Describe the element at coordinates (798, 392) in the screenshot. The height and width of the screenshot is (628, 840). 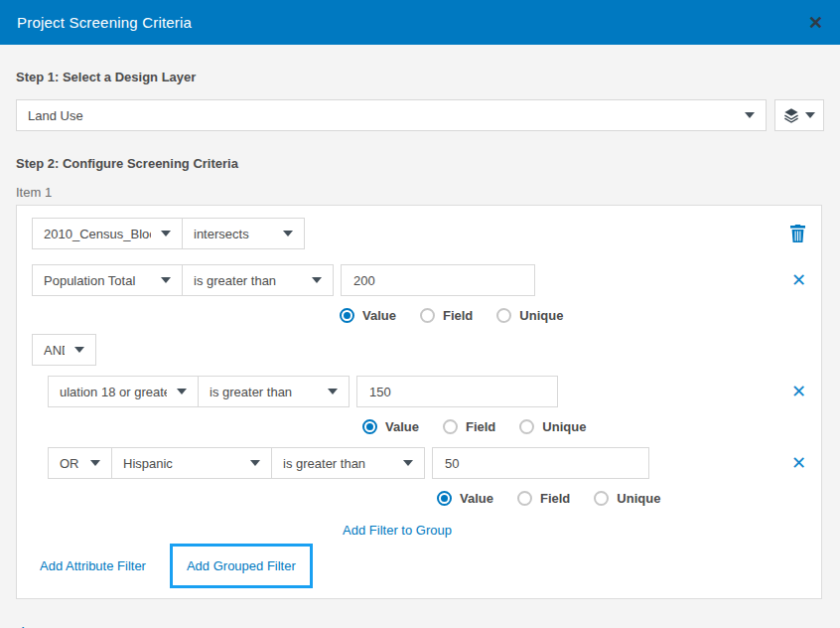
I see `remove-gfilter1-icon: ✕` at that location.